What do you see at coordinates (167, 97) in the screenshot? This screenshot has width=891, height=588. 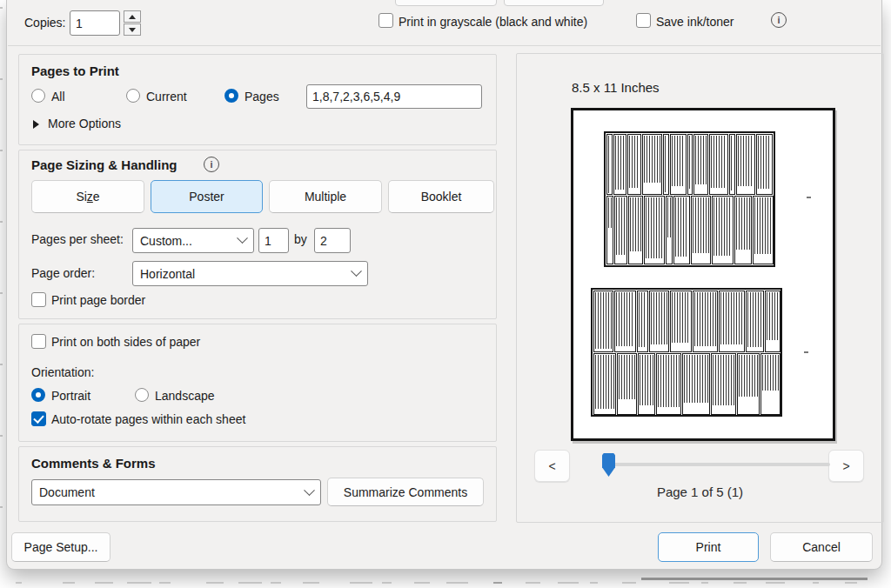 I see `radio-current-label: Current` at bounding box center [167, 97].